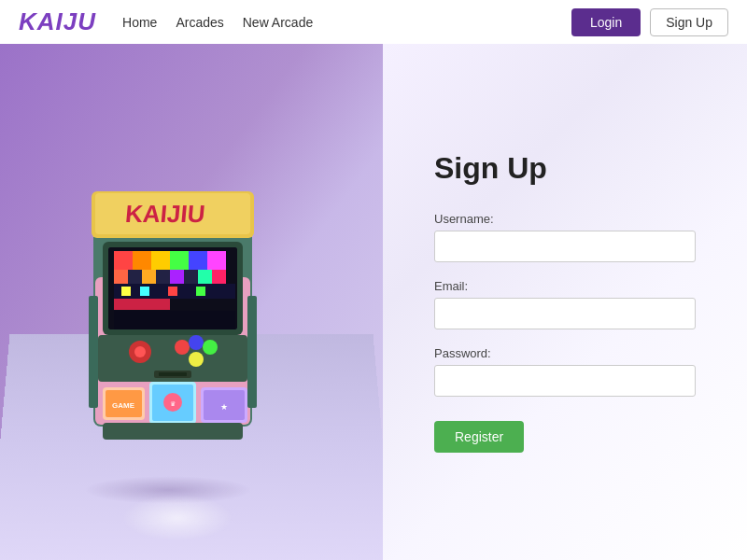 The image size is (747, 560). What do you see at coordinates (565, 304) in the screenshot?
I see `email-group: Email:` at bounding box center [565, 304].